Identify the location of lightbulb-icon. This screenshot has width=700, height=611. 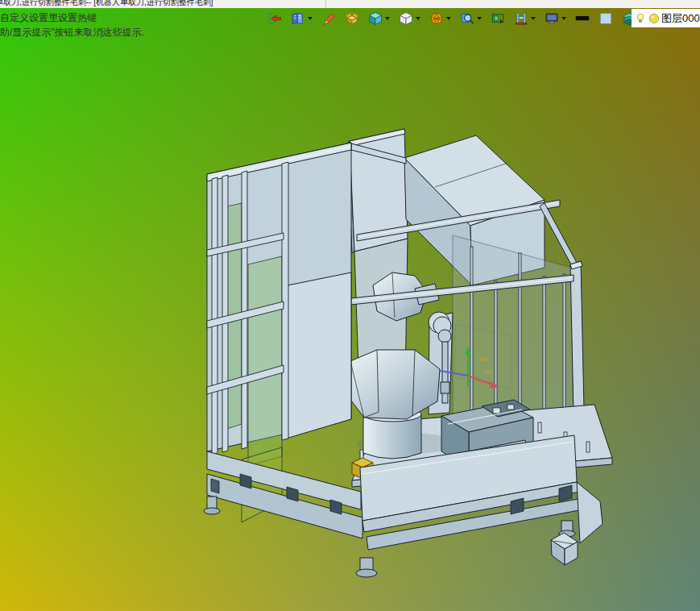
(640, 19).